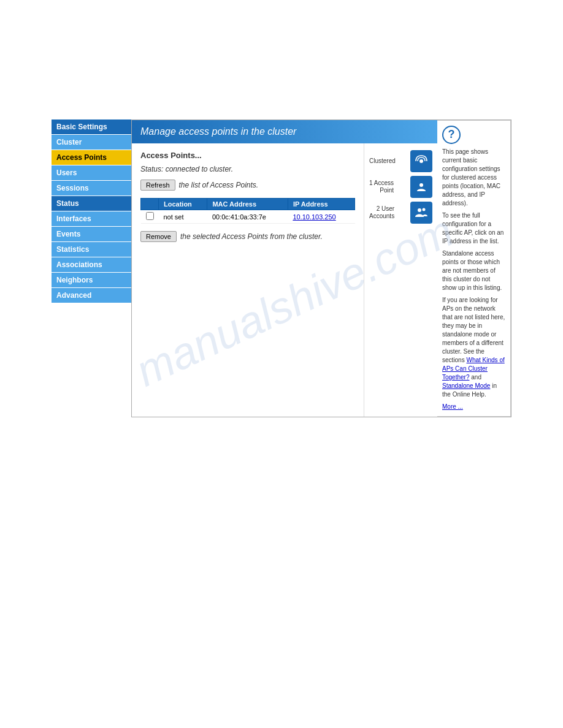 The width and height of the screenshot is (563, 728). Describe the element at coordinates (473, 347) in the screenshot. I see `help-text-4: If you are looking for APs on the networ…` at that location.